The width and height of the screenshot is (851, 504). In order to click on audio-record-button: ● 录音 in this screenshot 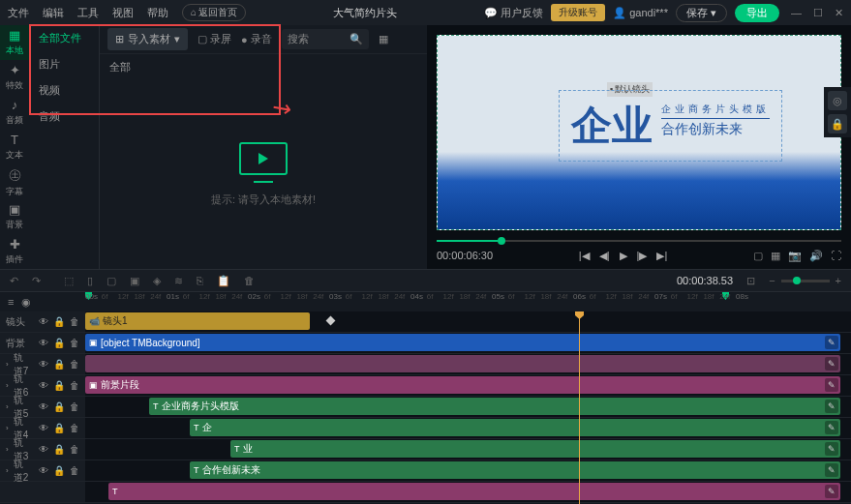, I will do `click(257, 39)`.